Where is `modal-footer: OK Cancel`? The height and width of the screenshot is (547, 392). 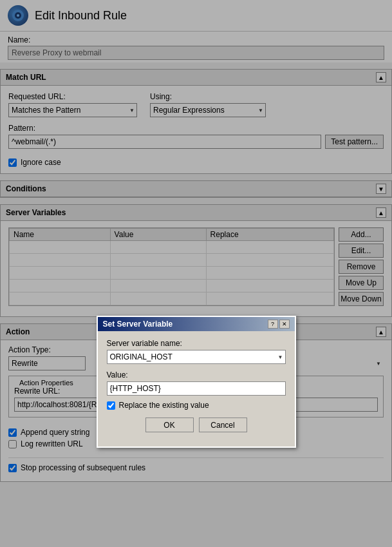
modal-footer: OK Cancel is located at coordinates (196, 428).